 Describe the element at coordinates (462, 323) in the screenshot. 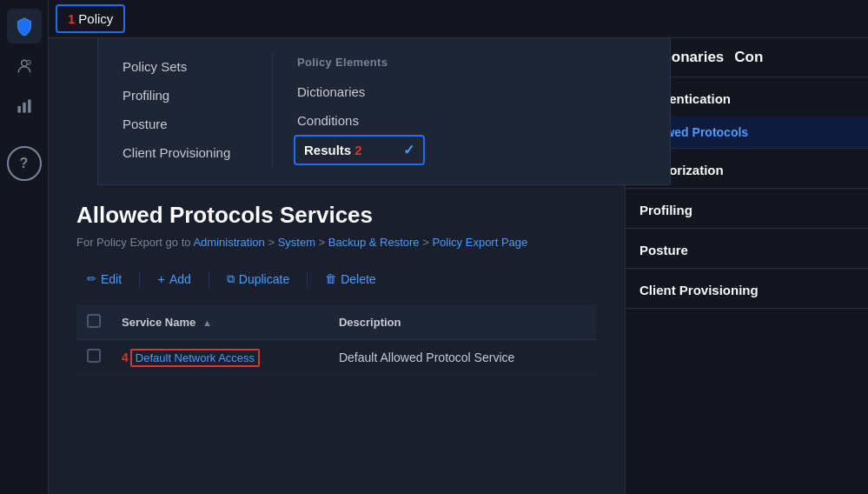

I see `table-header-description: Description` at that location.